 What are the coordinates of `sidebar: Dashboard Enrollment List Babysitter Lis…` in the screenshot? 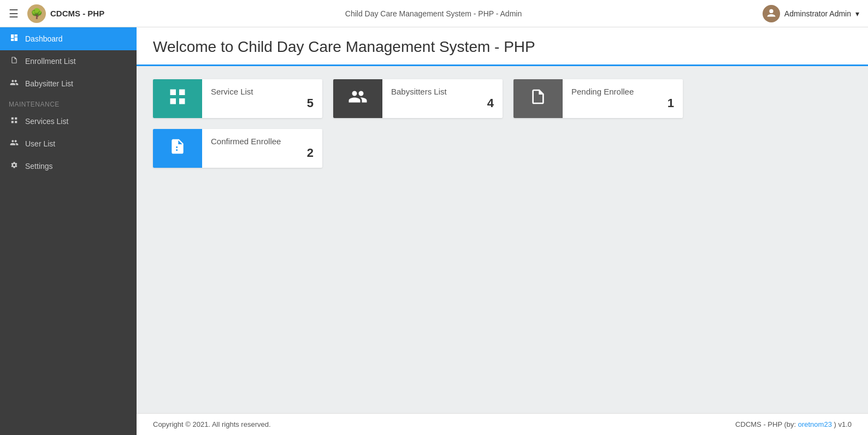 It's located at (68, 231).